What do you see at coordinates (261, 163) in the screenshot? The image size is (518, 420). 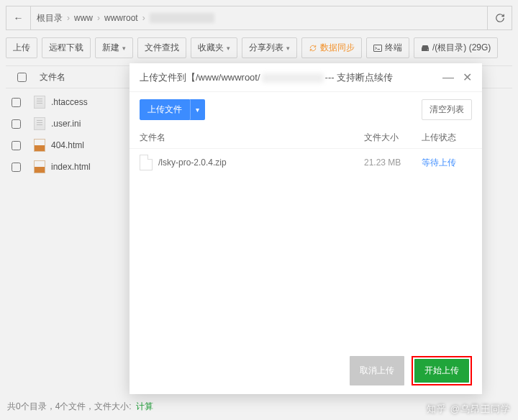 I see `upload-filename: /lsky-pro-2.0.4.zip` at bounding box center [261, 163].